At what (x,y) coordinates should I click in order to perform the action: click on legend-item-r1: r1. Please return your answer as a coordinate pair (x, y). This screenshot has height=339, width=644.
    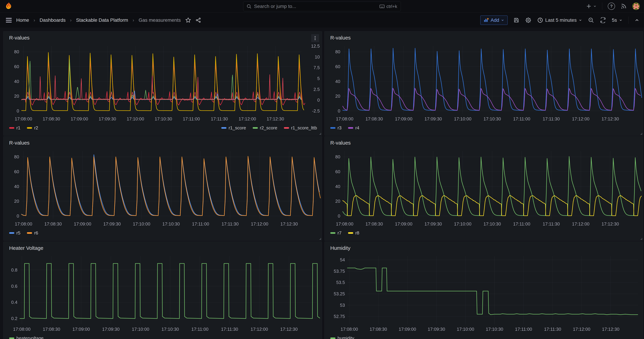
    Looking at the image, I should click on (15, 128).